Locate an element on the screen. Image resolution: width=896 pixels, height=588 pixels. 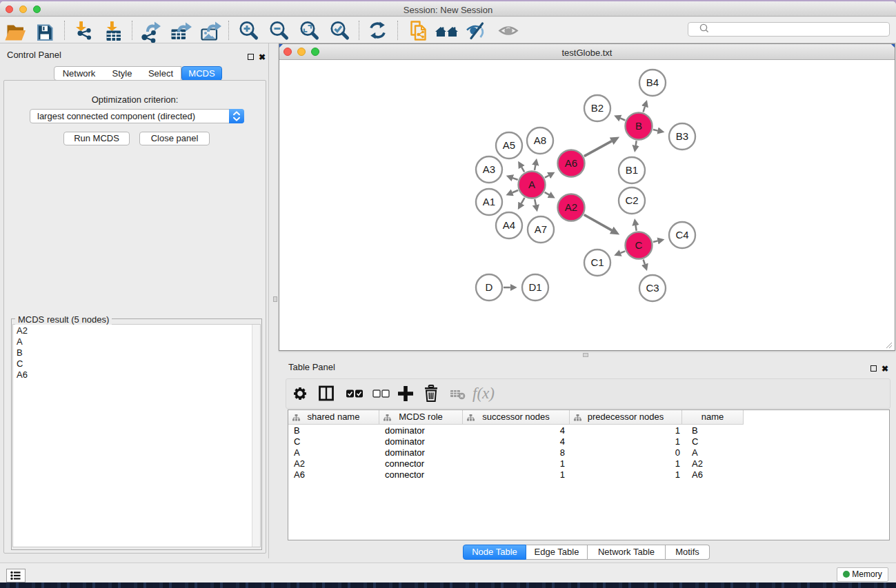
svg-text: B is located at coordinates (639, 125).